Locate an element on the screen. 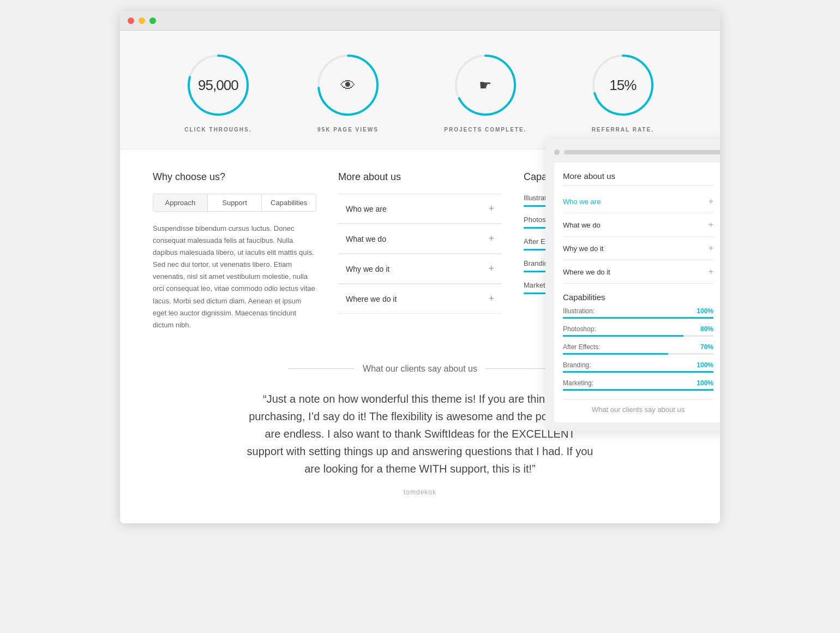 The width and height of the screenshot is (840, 633). mobile-cap-aftereffects-fill is located at coordinates (615, 354).